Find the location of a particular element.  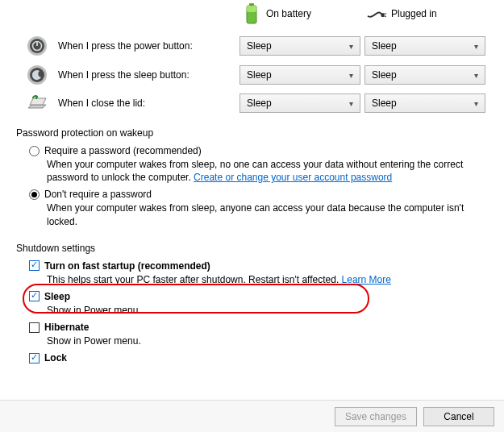

lid-plugged-select: Sleep ▾ is located at coordinates (425, 103).